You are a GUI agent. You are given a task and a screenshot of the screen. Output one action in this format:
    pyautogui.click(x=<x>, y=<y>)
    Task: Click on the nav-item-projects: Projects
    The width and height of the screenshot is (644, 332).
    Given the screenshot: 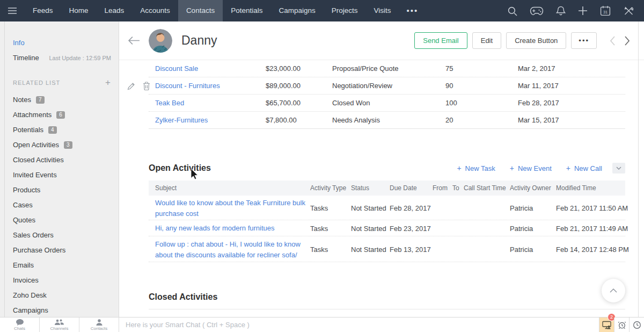 What is the action you would take?
    pyautogui.click(x=345, y=11)
    